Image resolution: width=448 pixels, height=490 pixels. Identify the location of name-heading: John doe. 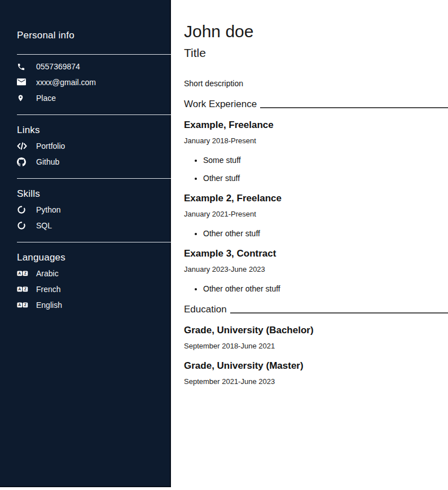
(316, 32).